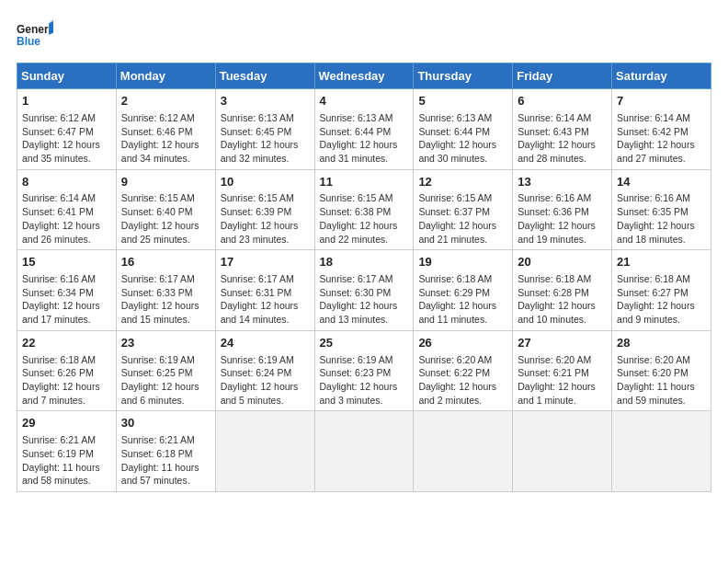 The width and height of the screenshot is (728, 563). Describe the element at coordinates (563, 138) in the screenshot. I see `day-info: Sunrise: 6:14 AMSunset: 6:43 PMDaylight:…` at that location.